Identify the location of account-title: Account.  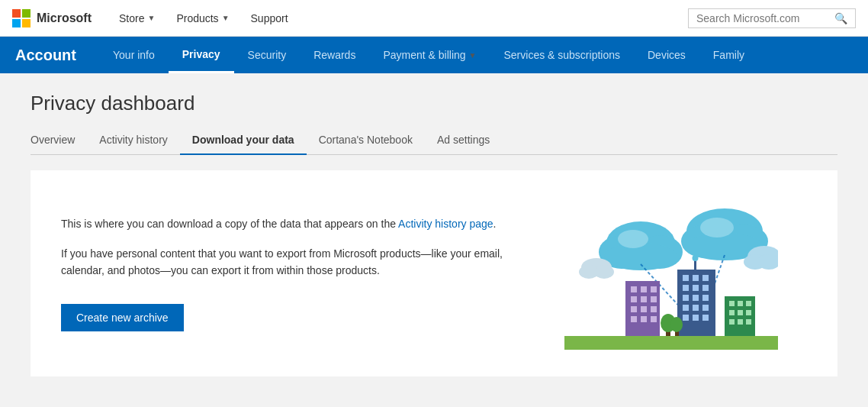
(50, 55).